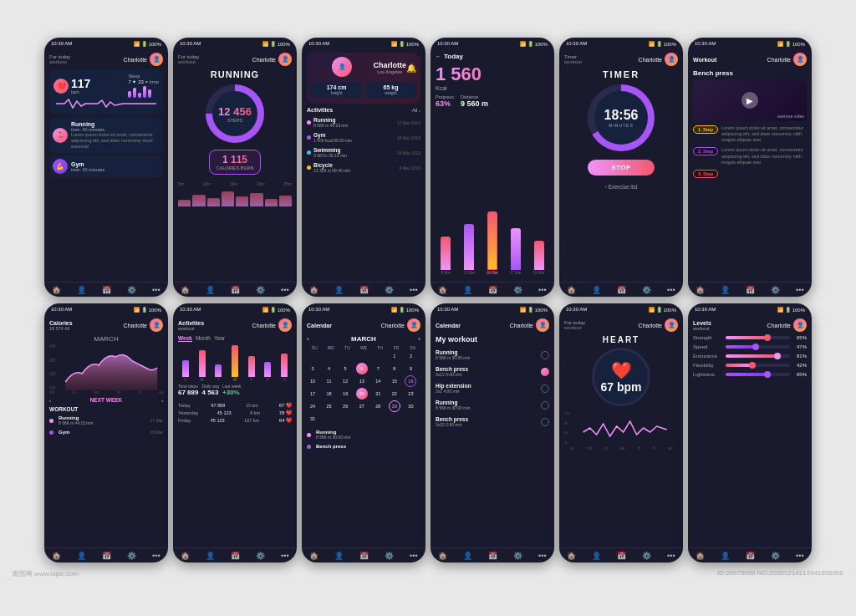 Image resolution: width=856 pixels, height=616 pixels. What do you see at coordinates (410, 406) in the screenshot?
I see `d-30: 30` at bounding box center [410, 406].